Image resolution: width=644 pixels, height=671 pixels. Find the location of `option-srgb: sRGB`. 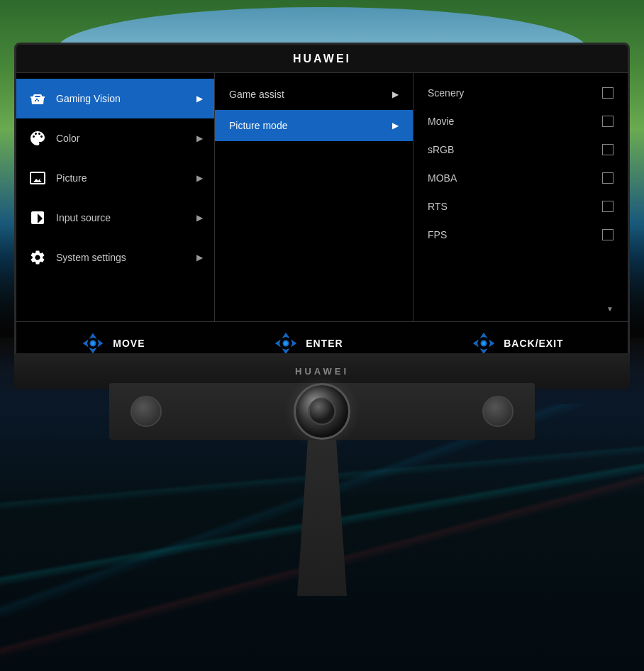

option-srgb: sRGB is located at coordinates (521, 150).